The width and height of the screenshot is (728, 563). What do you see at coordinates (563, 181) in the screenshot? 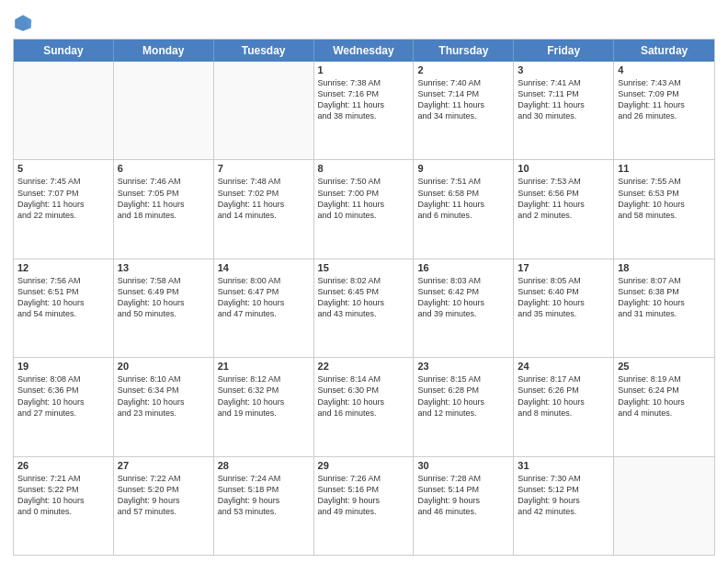
I see `cell-info-line: Sunrise: 7:53 AM` at bounding box center [563, 181].